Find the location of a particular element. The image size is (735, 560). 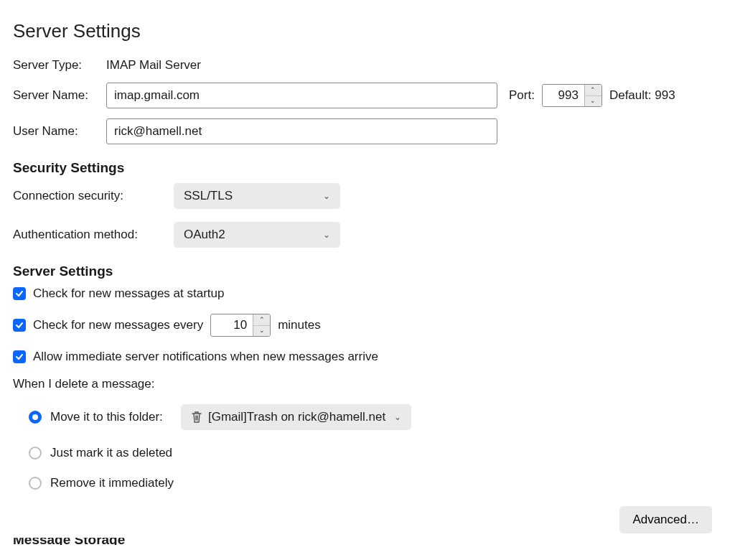

auth-method-value: OAuth2 is located at coordinates (205, 235).